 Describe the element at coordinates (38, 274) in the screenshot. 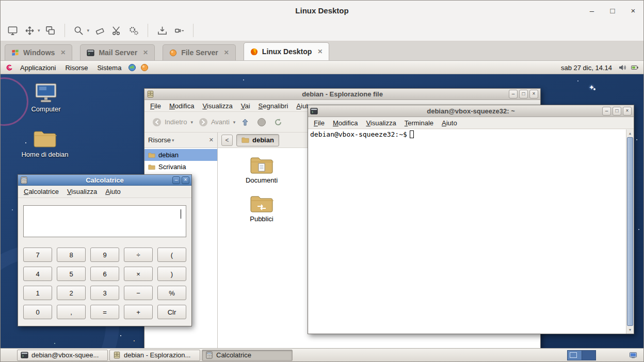

I see `key-4: 4` at that location.